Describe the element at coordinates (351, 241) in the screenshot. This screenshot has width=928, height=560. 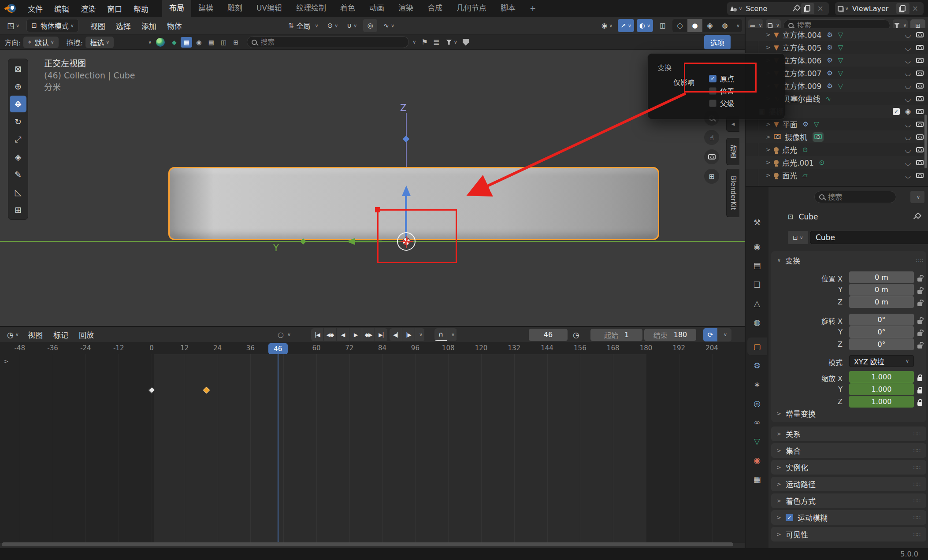
I see `gizmo-y-arrowhead` at that location.